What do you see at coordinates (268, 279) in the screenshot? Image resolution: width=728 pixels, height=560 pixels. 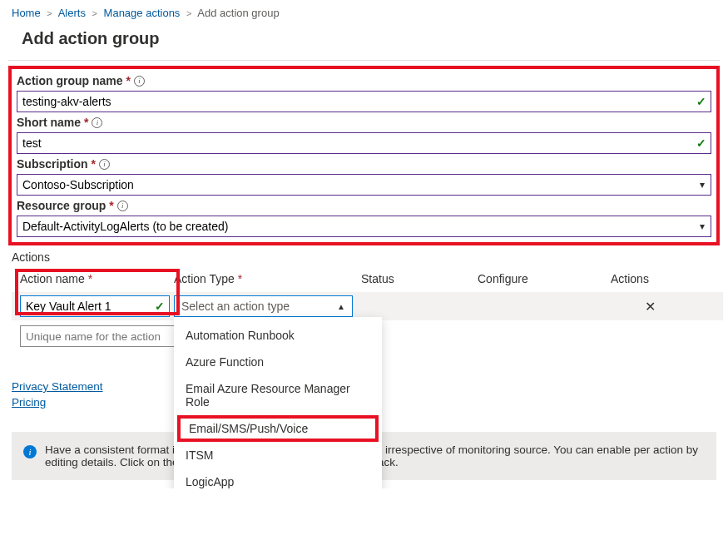 I see `col-action-type: Action Type *` at bounding box center [268, 279].